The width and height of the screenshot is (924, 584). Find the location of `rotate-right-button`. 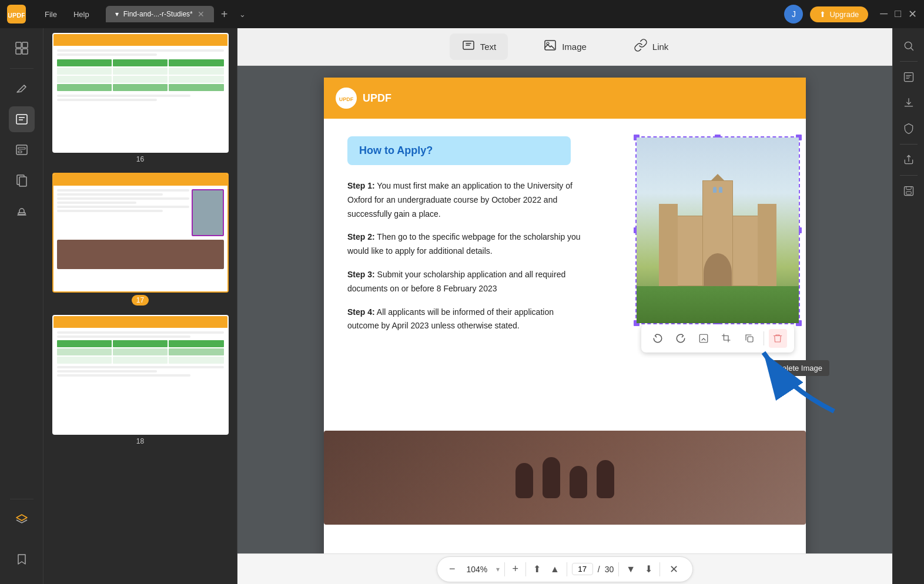

rotate-right-button is located at coordinates (681, 338).